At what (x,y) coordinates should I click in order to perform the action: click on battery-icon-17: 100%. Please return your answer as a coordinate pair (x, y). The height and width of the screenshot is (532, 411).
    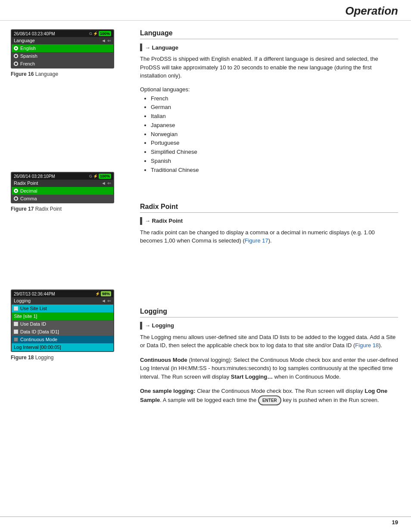
    Looking at the image, I should click on (105, 176).